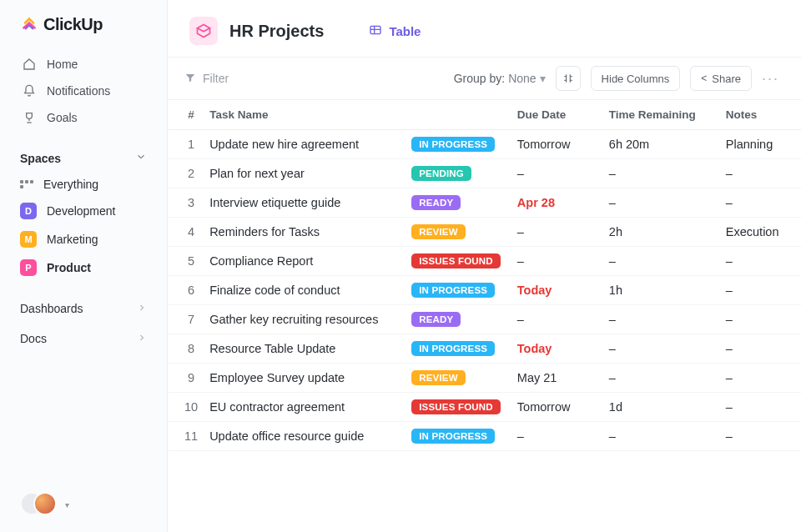 Image resolution: width=801 pixels, height=532 pixels. What do you see at coordinates (207, 78) in the screenshot?
I see `filter-button: Filter` at bounding box center [207, 78].